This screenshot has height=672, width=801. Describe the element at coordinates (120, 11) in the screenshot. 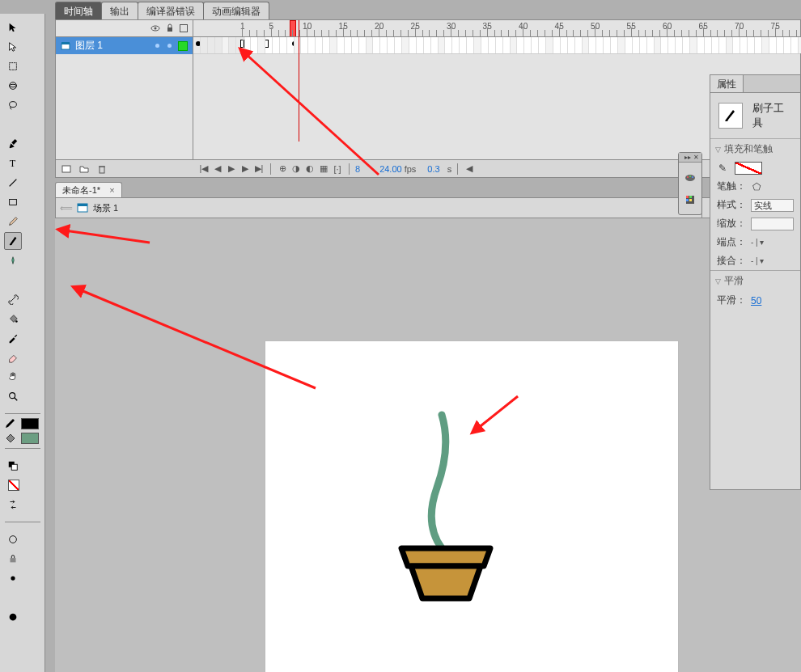

I see `tab-output: 输出` at that location.